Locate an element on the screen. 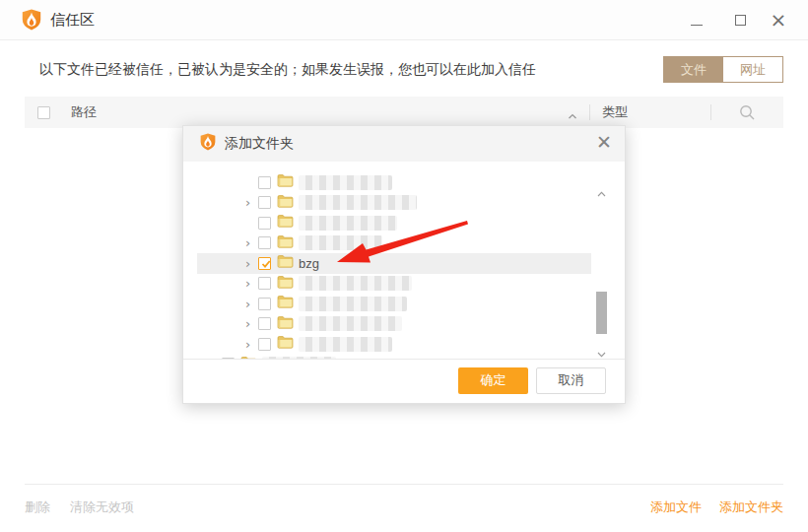 This screenshot has width=808, height=532. minimize-icon is located at coordinates (697, 26).